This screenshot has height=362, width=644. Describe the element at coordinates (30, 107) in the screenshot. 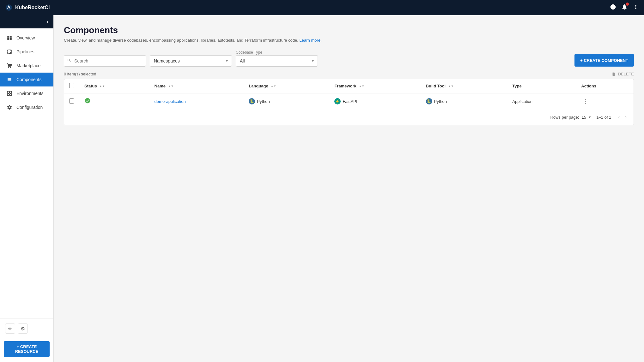

I see `sidebar-configuration-label: Configuration` at that location.